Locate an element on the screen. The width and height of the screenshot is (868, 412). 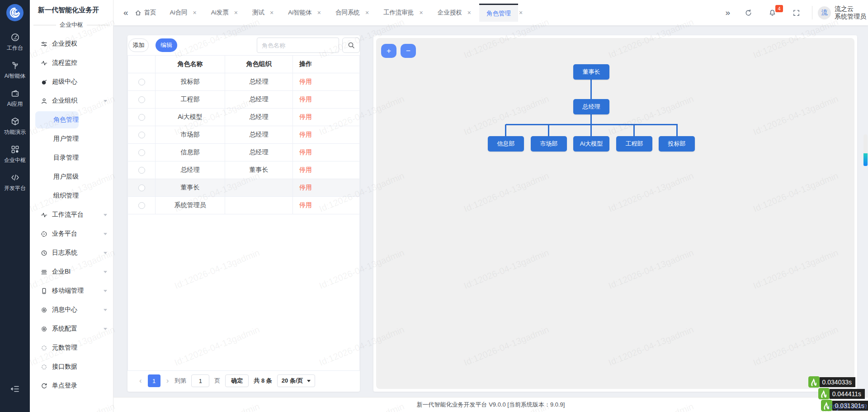
table-row: 信息部 总经理 停用 is located at coordinates (244, 153).